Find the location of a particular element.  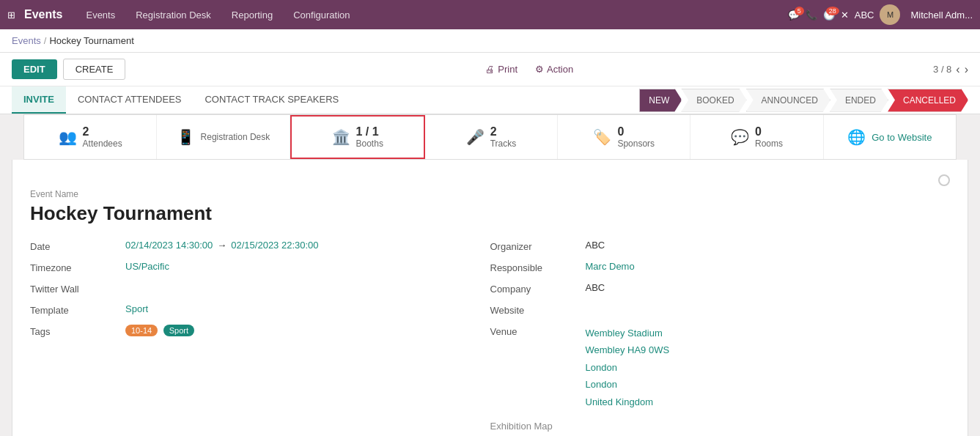

venue-row: Venue Wembley Stadium Wembley HA9 0WS Lo… is located at coordinates (706, 368).